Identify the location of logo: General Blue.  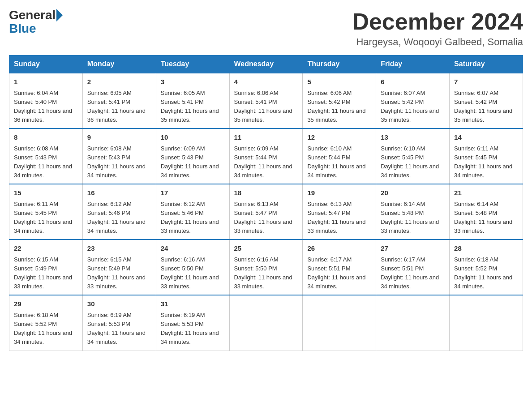
(36, 22).